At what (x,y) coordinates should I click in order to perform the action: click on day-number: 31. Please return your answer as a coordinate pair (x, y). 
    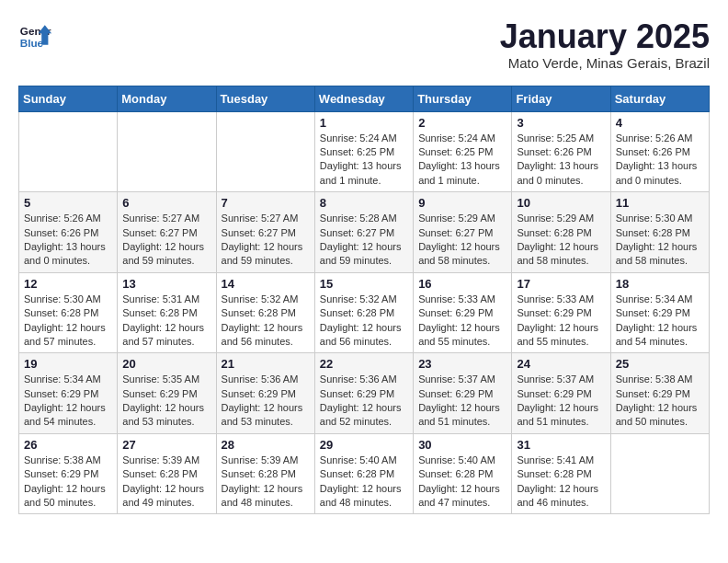
    Looking at the image, I should click on (561, 445).